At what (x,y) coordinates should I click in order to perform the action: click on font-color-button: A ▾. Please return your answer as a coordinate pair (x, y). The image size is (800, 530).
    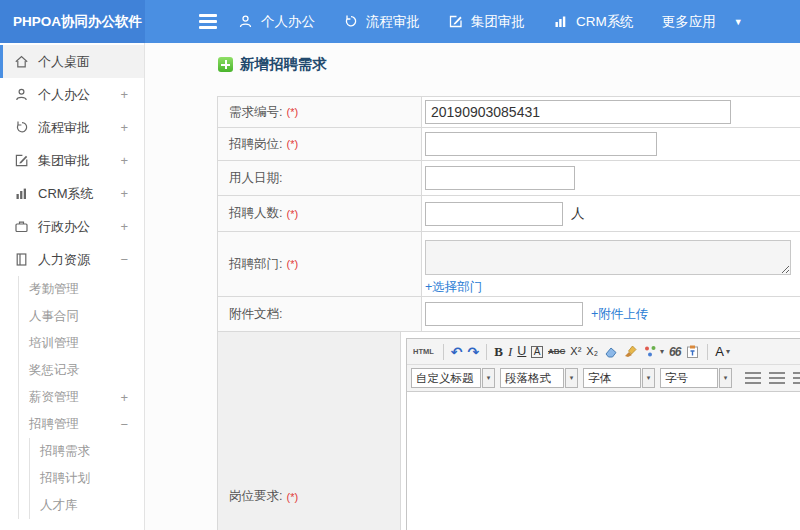
    Looking at the image, I should click on (722, 352).